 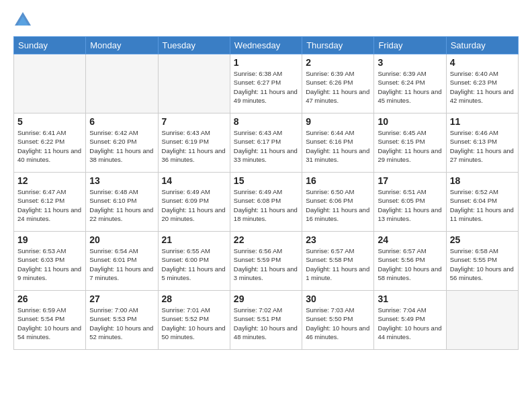 What do you see at coordinates (122, 122) in the screenshot?
I see `day-number: 6` at bounding box center [122, 122].